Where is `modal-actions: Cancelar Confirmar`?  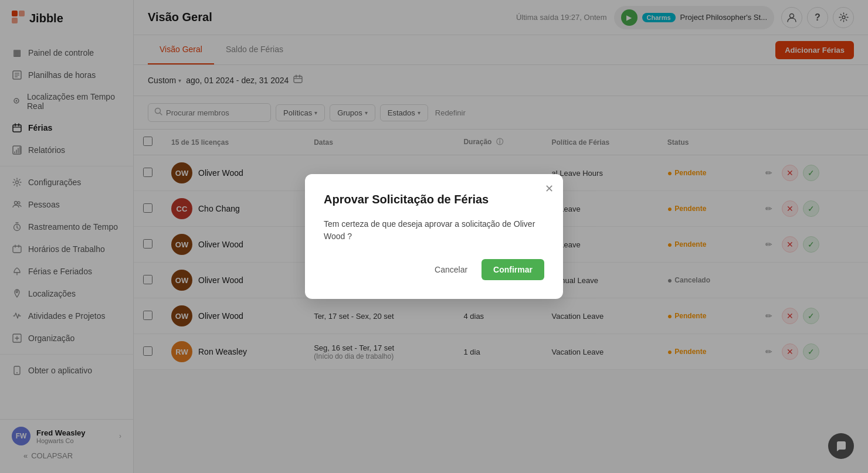 modal-actions: Cancelar Confirmar is located at coordinates (434, 270).